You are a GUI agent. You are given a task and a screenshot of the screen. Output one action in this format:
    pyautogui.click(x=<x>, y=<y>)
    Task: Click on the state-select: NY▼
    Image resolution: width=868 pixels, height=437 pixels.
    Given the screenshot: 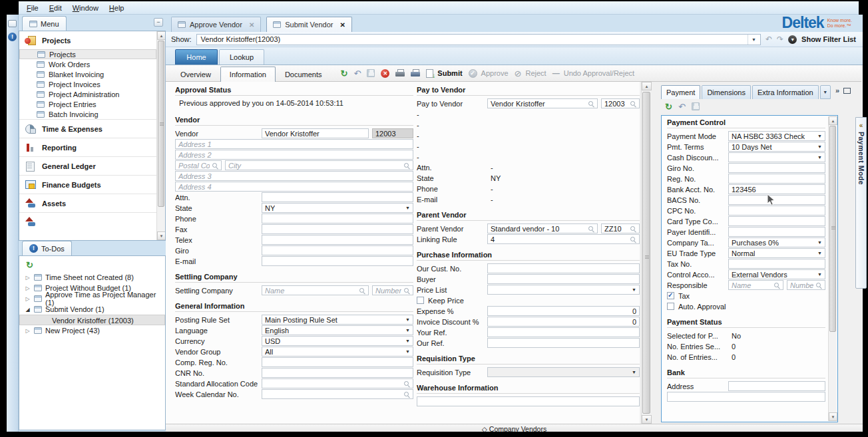 What is the action you would take?
    pyautogui.click(x=337, y=208)
    